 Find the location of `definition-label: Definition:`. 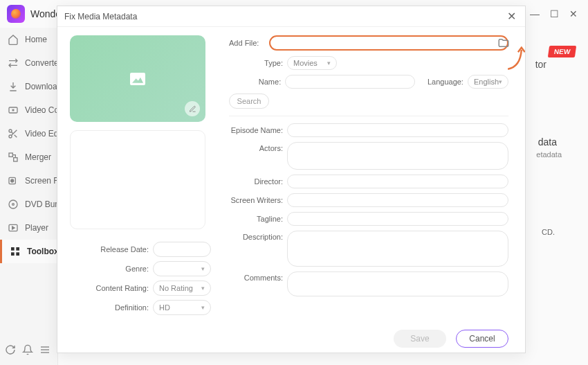

definition-label: Definition: is located at coordinates (131, 308).